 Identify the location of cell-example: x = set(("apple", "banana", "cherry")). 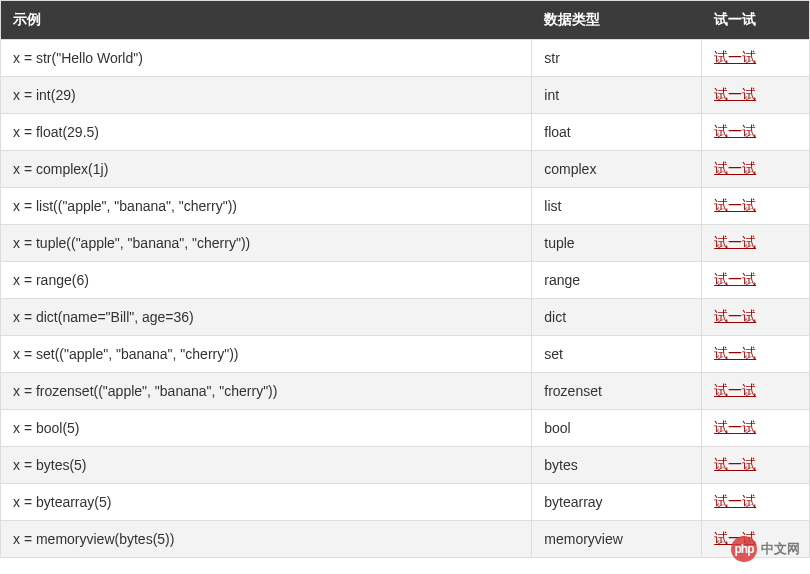
(266, 354).